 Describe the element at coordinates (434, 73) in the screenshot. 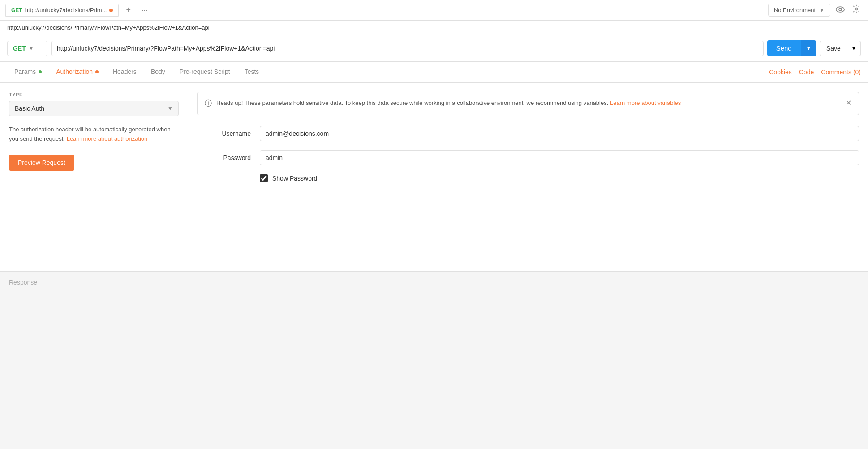

I see `tabs-bar: Params Authorization Headers Body Pre-re…` at that location.